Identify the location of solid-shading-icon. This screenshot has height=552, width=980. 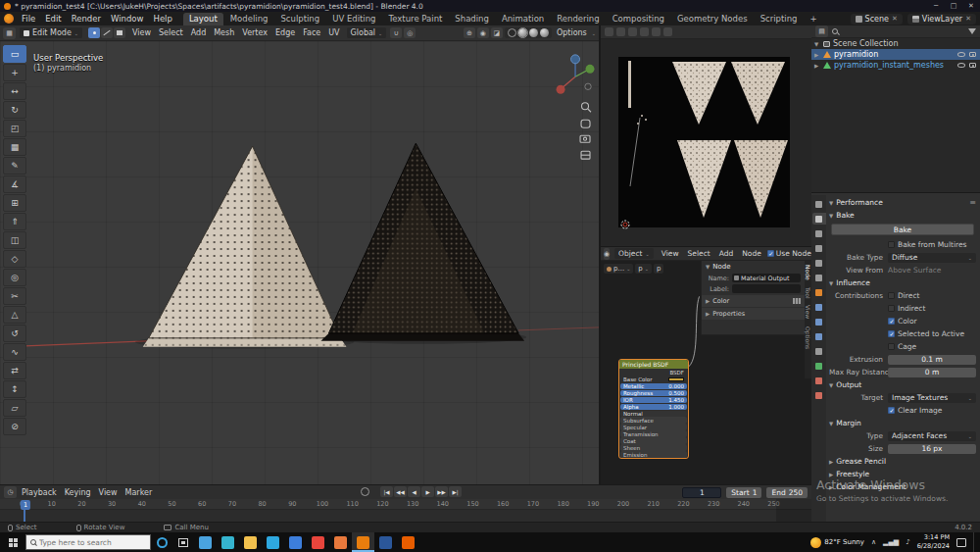
(523, 33).